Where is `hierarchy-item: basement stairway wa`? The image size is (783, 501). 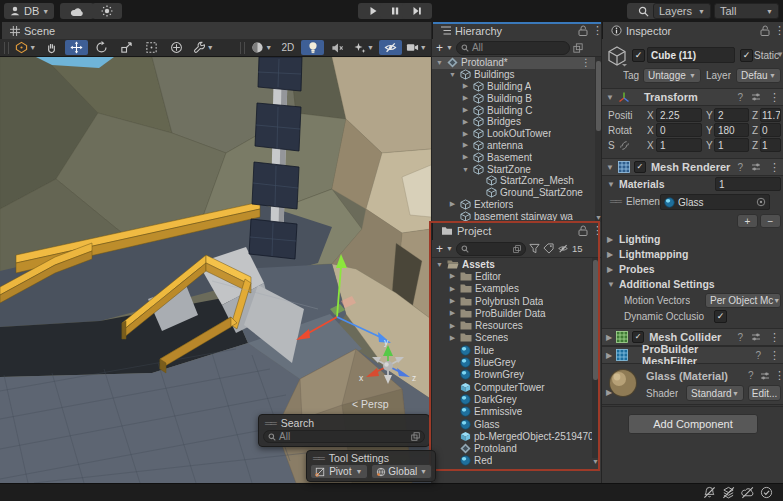
hierarchy-item: basement stairway wa is located at coordinates (514, 216).